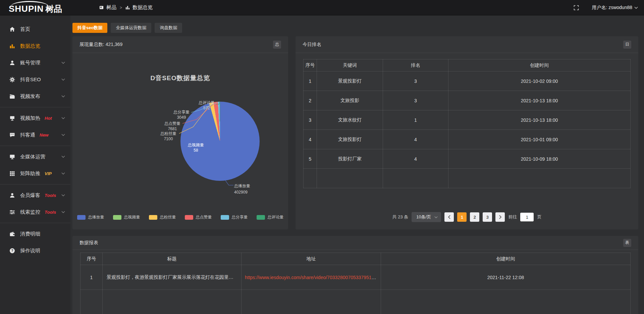 This screenshot has width=644, height=314. Describe the element at coordinates (30, 97) in the screenshot. I see `sidebar-item-label: 视频发布` at that location.